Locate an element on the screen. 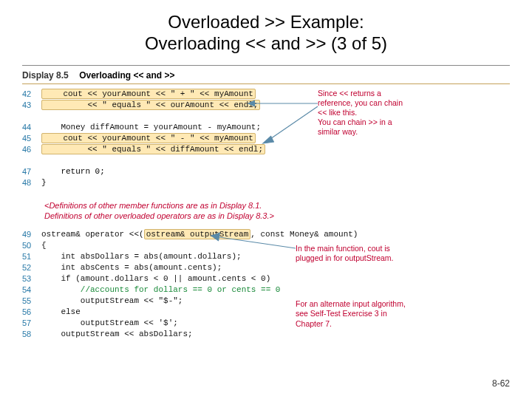 Image resolution: width=532 pixels, height=399 pixels. line-number: 47 is located at coordinates (32, 171).